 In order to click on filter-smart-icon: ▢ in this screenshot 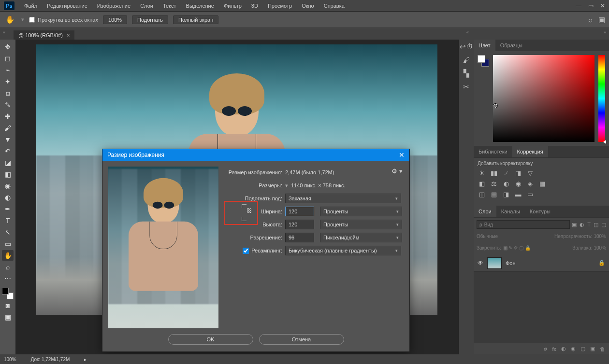, I will do `click(604, 225)`.